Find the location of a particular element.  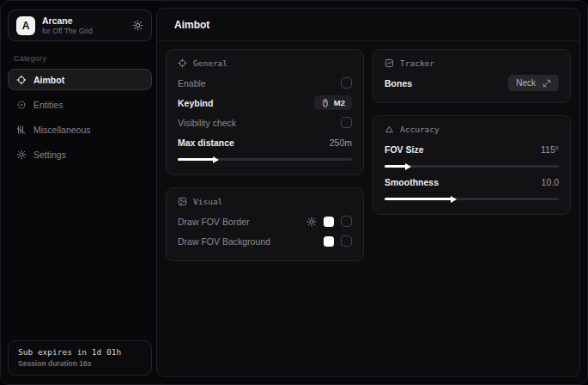

triangle-icon is located at coordinates (390, 129).